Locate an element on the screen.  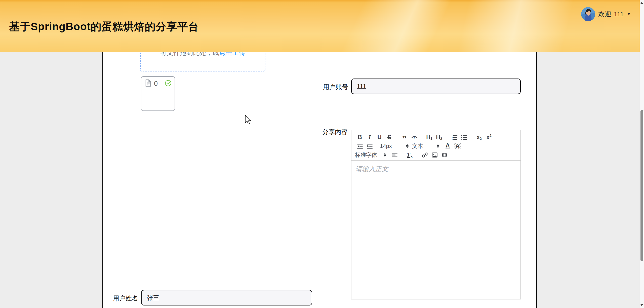
align-button is located at coordinates (394, 155).